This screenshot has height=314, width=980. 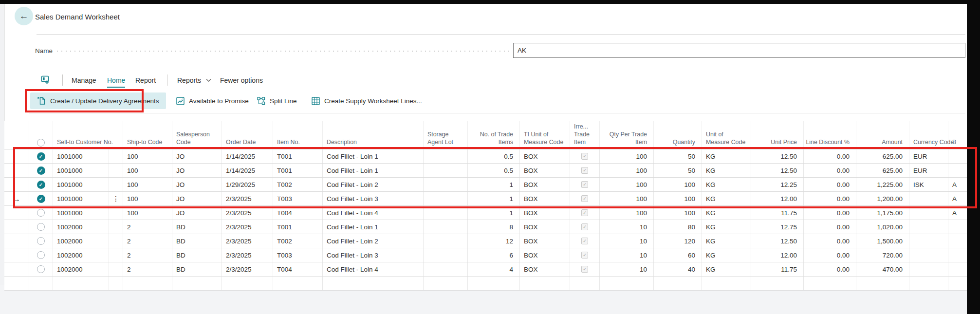 What do you see at coordinates (678, 135) in the screenshot?
I see `col-header-quantity: Quantity` at bounding box center [678, 135].